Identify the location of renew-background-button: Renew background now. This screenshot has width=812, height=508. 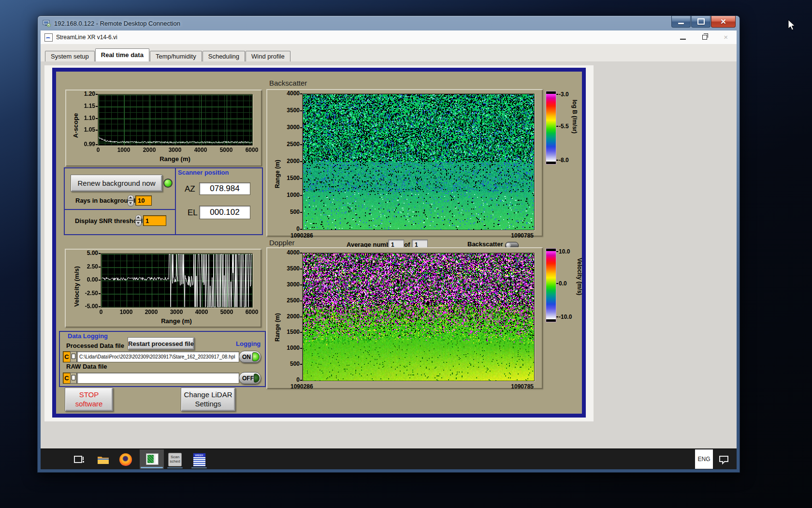
(116, 183).